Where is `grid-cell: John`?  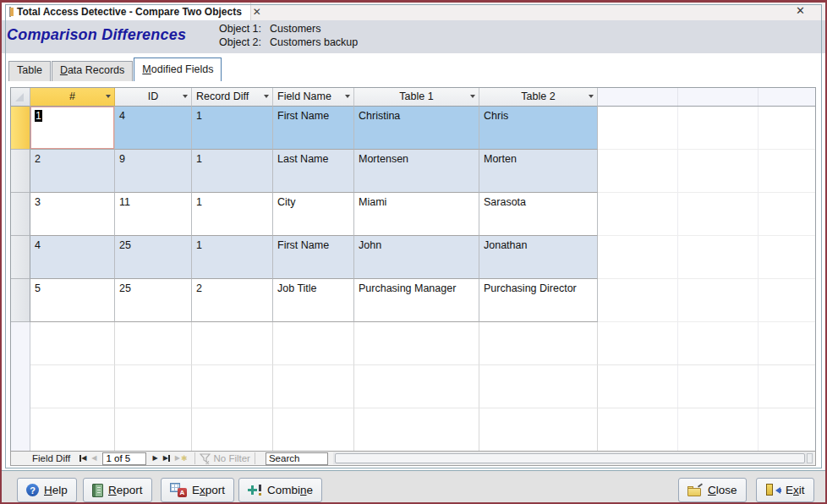 grid-cell: John is located at coordinates (417, 257).